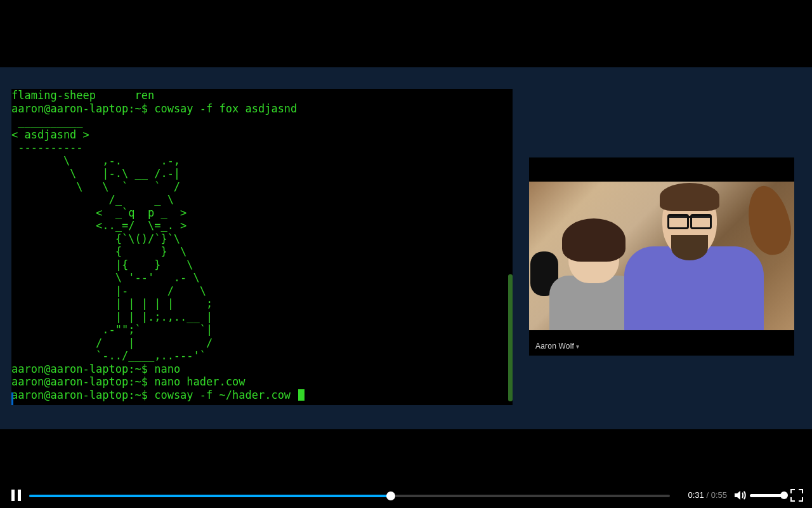 Image resolution: width=812 pixels, height=508 pixels. I want to click on cowsay-bubble-bot: ----------, so click(47, 147).